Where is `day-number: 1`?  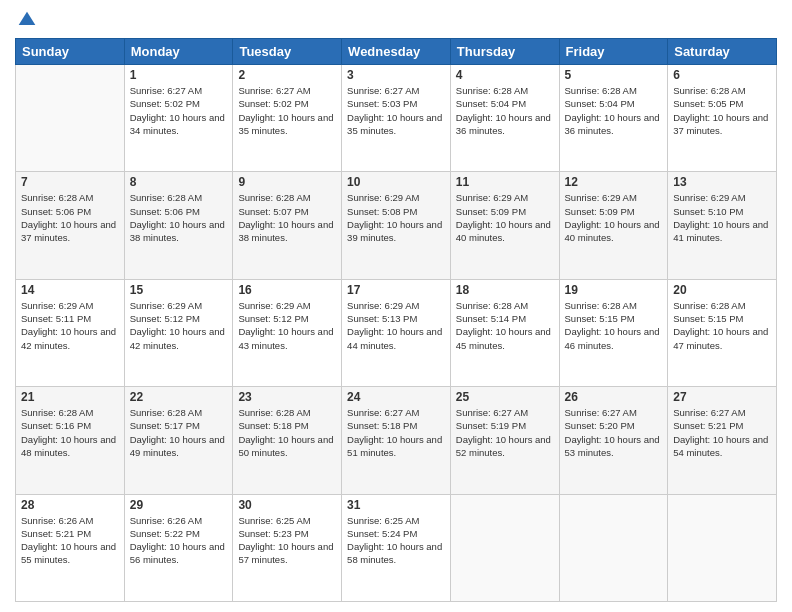
day-number: 1 is located at coordinates (179, 75).